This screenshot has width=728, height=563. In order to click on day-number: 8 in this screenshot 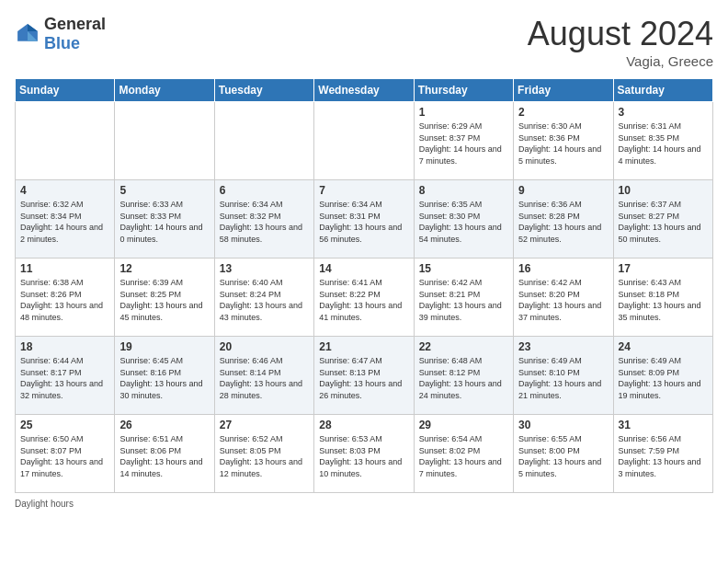, I will do `click(463, 190)`.